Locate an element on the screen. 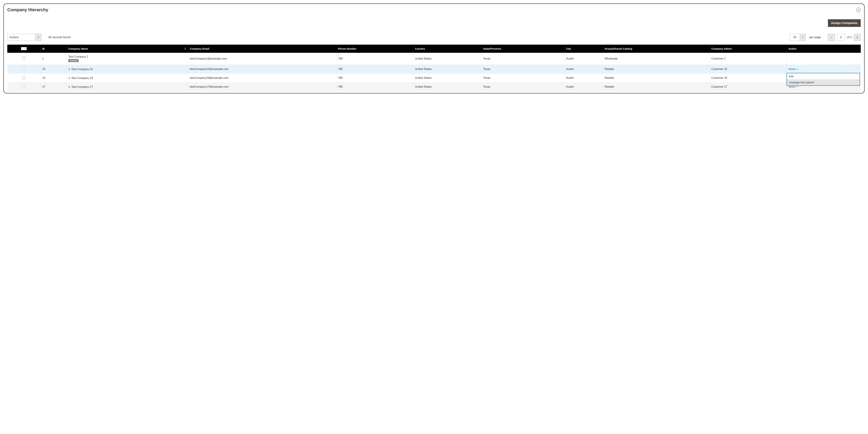 Image resolution: width=868 pixels, height=434 pixels. col-header-city: City is located at coordinates (584, 49).